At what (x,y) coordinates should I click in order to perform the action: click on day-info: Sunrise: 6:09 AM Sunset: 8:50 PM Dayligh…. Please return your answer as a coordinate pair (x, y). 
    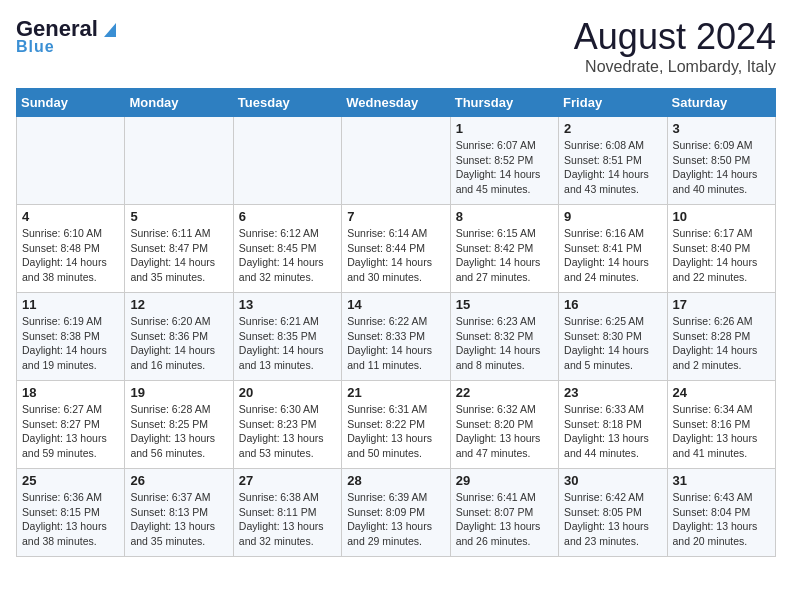
    Looking at the image, I should click on (722, 168).